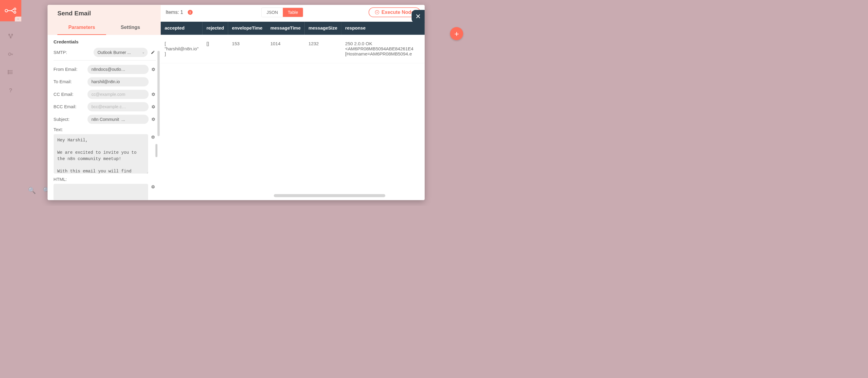  I want to click on tab-parameters: Parameters, so click(82, 28).